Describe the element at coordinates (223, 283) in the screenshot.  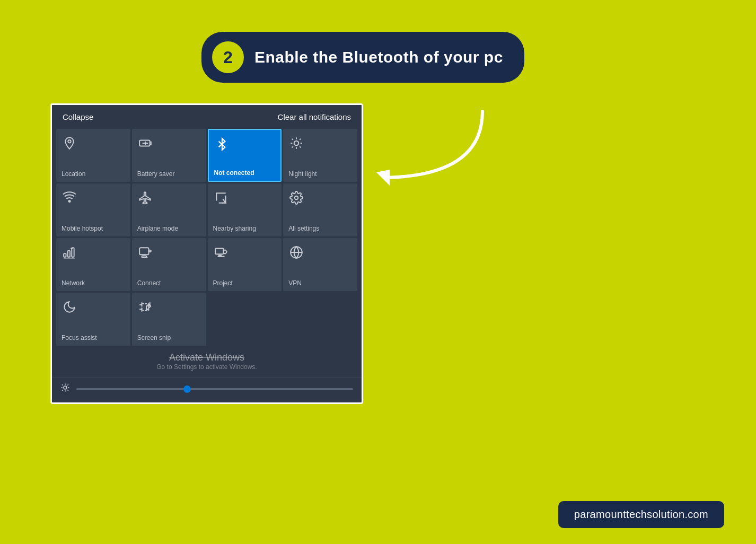
I see `project-label: Project` at that location.